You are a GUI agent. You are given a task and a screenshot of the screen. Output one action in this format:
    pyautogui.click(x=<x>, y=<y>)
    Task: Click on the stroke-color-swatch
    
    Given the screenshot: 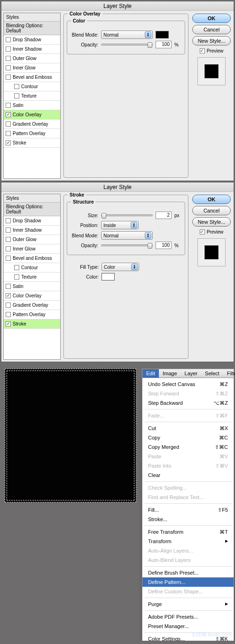 What is the action you would take?
    pyautogui.click(x=108, y=277)
    